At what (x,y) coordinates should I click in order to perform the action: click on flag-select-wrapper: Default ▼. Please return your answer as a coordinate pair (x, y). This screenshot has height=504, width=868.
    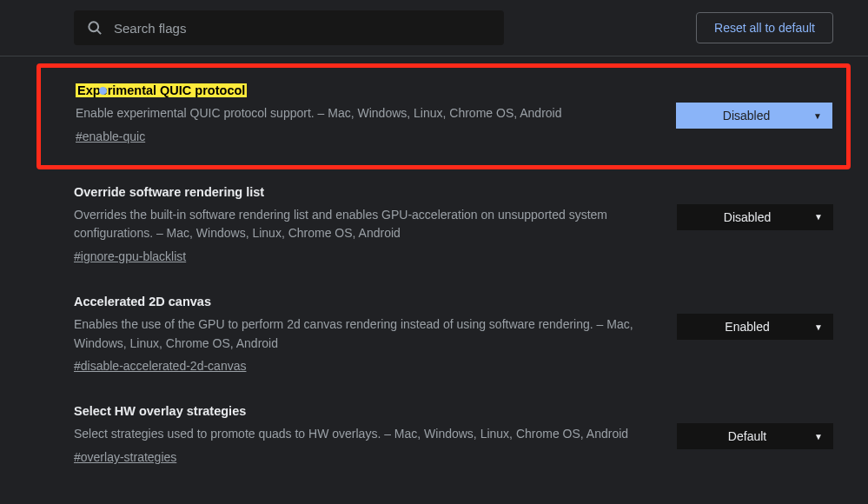
    Looking at the image, I should click on (755, 436).